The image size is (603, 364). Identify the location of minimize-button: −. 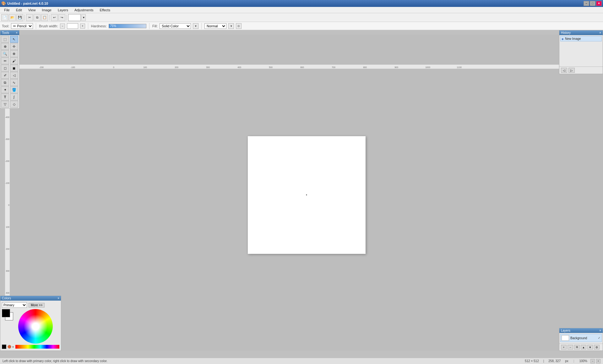
(586, 3).